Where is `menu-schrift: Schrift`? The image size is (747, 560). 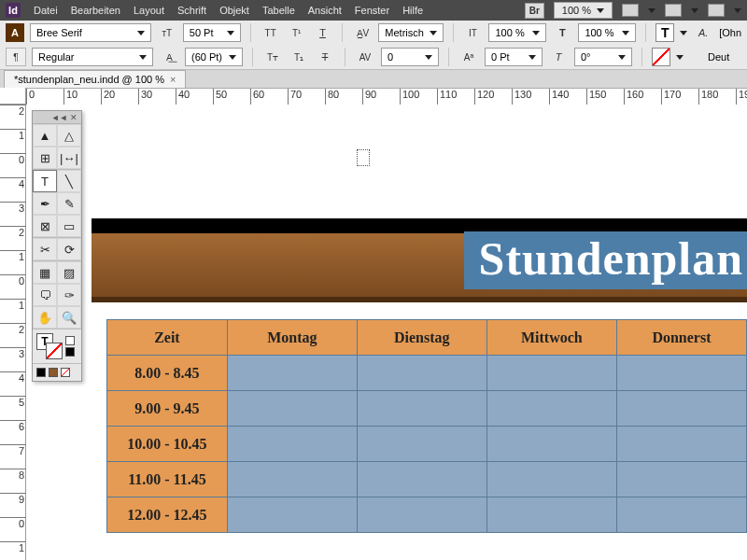
menu-schrift: Schrift is located at coordinates (192, 10).